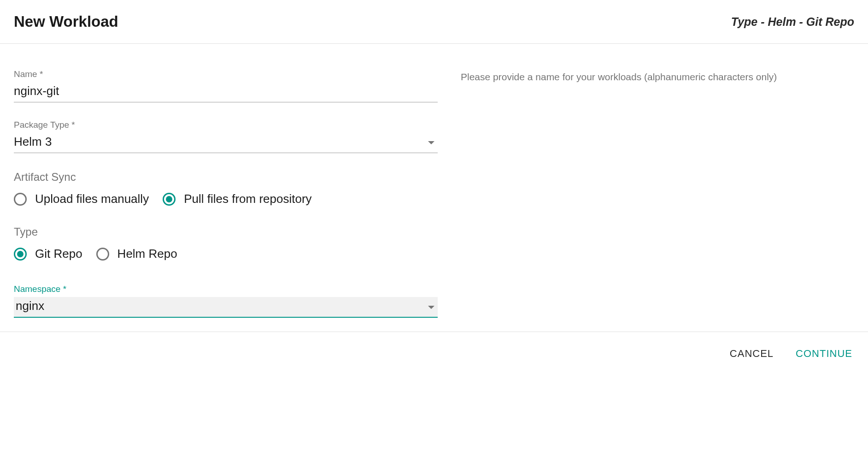  Describe the element at coordinates (226, 92) in the screenshot. I see `name-input` at that location.